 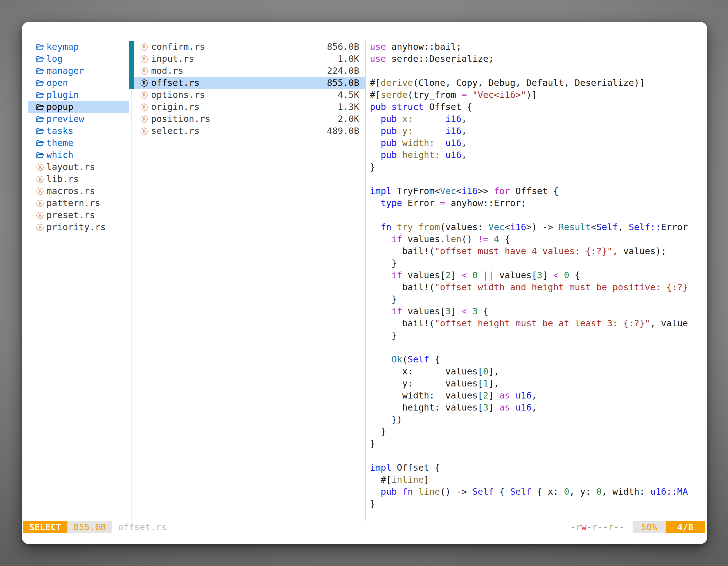 I want to click on sidebar-item-preview: preview, so click(x=79, y=119).